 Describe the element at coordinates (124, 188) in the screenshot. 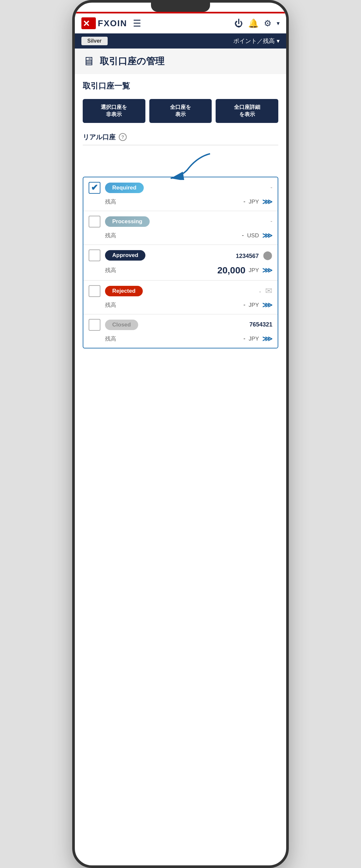

I see `status-badge-required: Required` at that location.